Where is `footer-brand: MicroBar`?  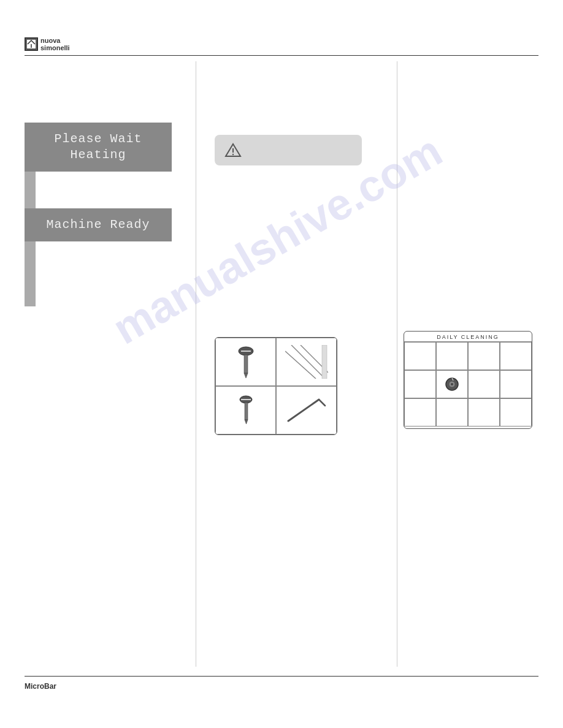
footer-brand: MicroBar is located at coordinates (40, 686).